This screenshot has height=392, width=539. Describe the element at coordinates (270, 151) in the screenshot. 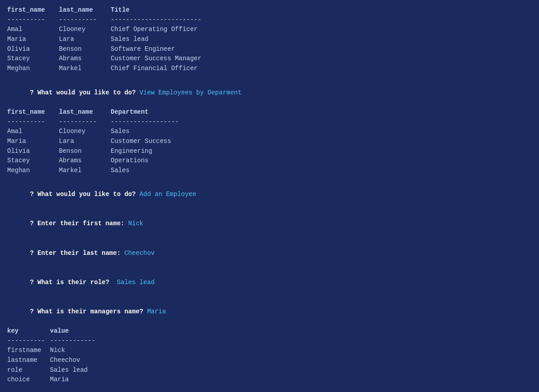

I see `table-row: OliviaBensonEngineering` at that location.